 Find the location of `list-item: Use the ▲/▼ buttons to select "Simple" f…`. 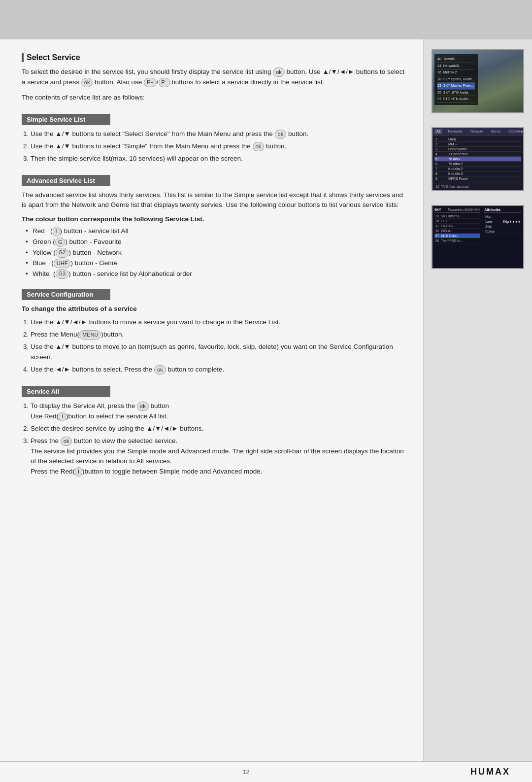

list-item: Use the ▲/▼ buttons to select "Simple" f… is located at coordinates (218, 147).